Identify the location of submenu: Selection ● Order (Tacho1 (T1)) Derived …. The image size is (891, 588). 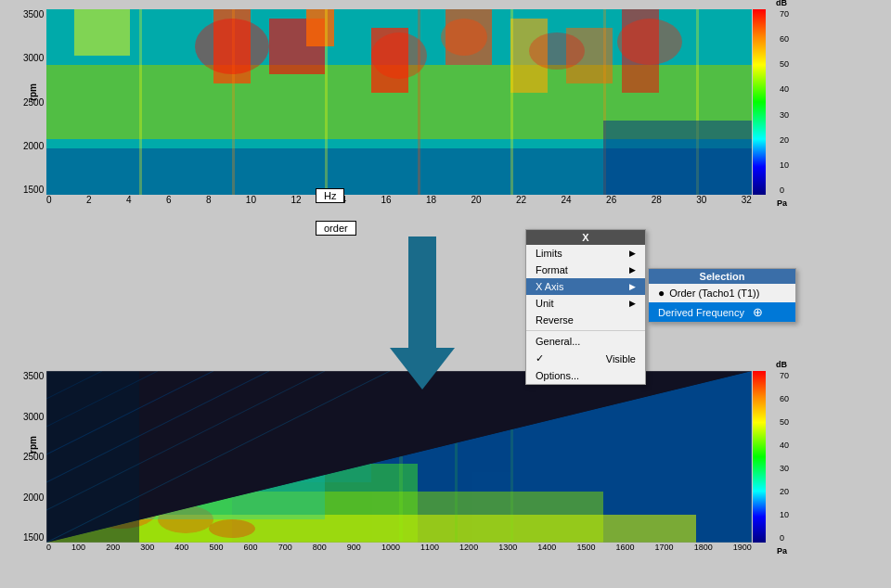
(722, 295).